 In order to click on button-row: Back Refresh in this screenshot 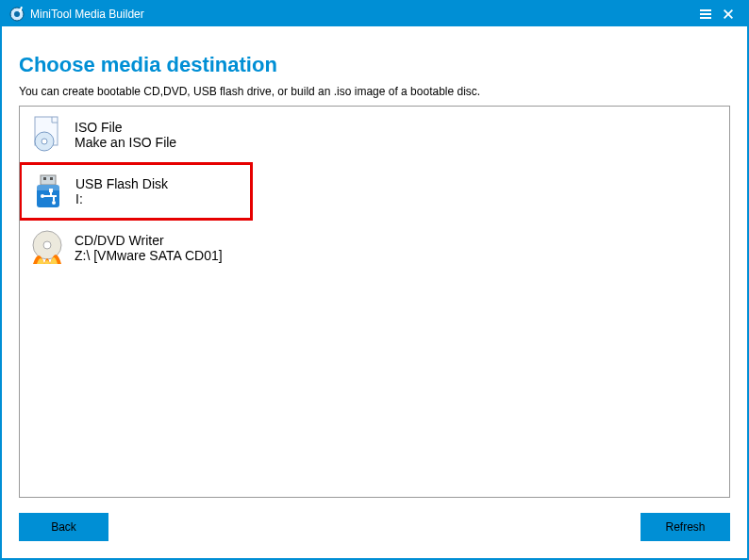, I will do `click(374, 521)`.